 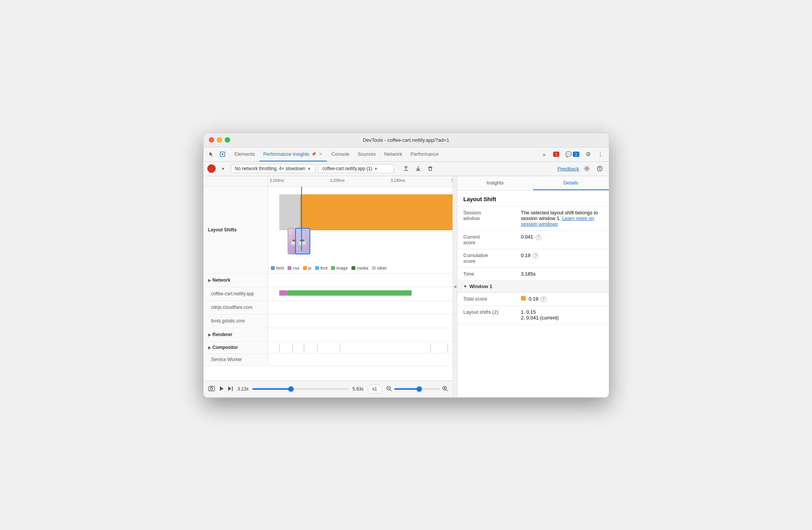 I want to click on screenshot-button, so click(x=212, y=389).